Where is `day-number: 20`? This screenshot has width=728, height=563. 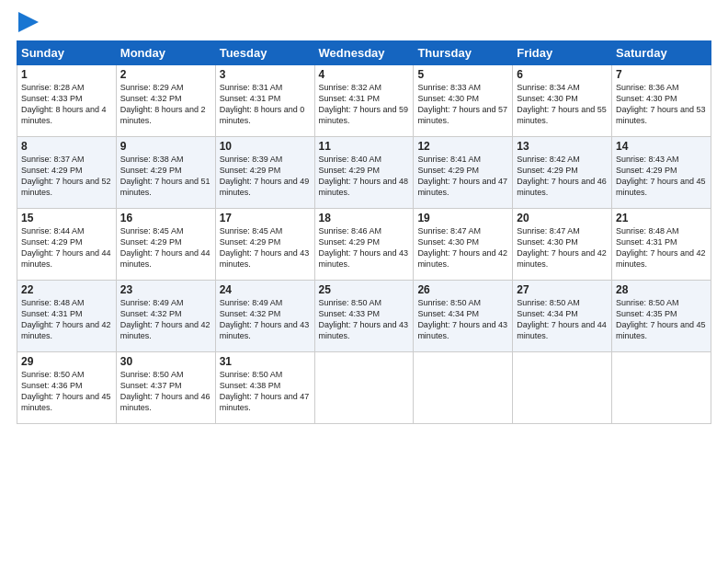 day-number: 20 is located at coordinates (563, 218).